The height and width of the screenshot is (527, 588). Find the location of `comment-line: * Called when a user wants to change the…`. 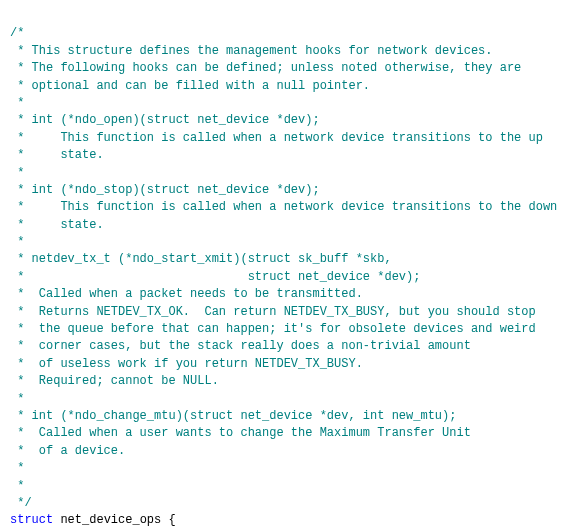

comment-line: * Called when a user wants to change the… is located at coordinates (240, 433).